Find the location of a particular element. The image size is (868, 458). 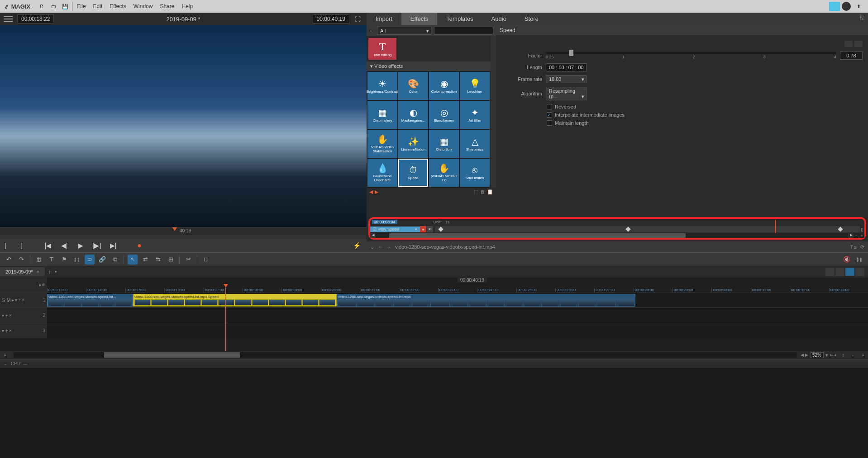

fx-shot-match: ⎋Shot match is located at coordinates (475, 173).